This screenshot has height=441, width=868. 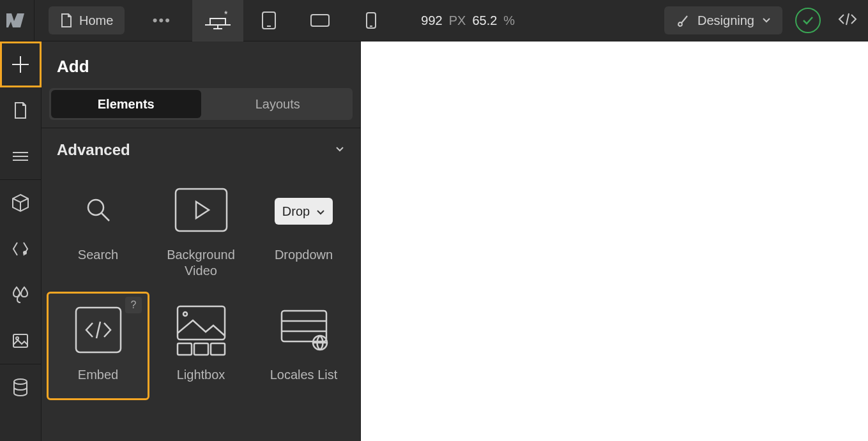 What do you see at coordinates (269, 20) in the screenshot?
I see `breakpoint-tablet-button` at bounding box center [269, 20].